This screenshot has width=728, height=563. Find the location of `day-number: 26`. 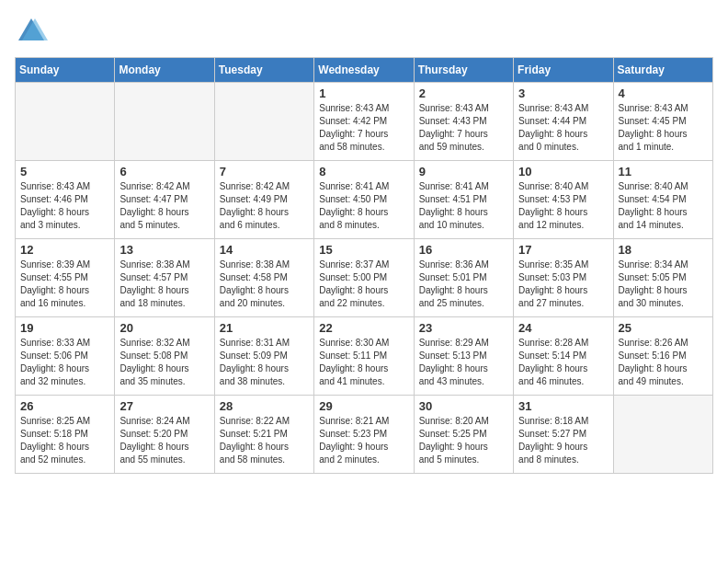

day-number: 26 is located at coordinates (64, 407).